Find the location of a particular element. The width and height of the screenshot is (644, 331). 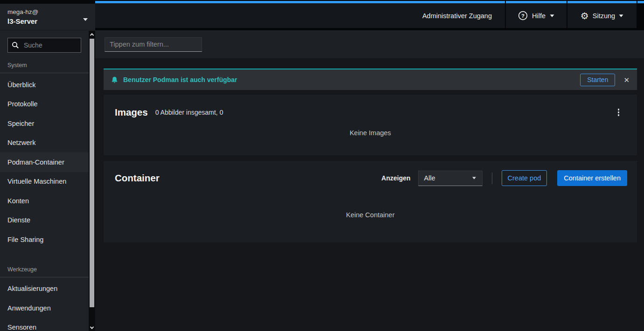

container-state-select: Alle is located at coordinates (450, 178).